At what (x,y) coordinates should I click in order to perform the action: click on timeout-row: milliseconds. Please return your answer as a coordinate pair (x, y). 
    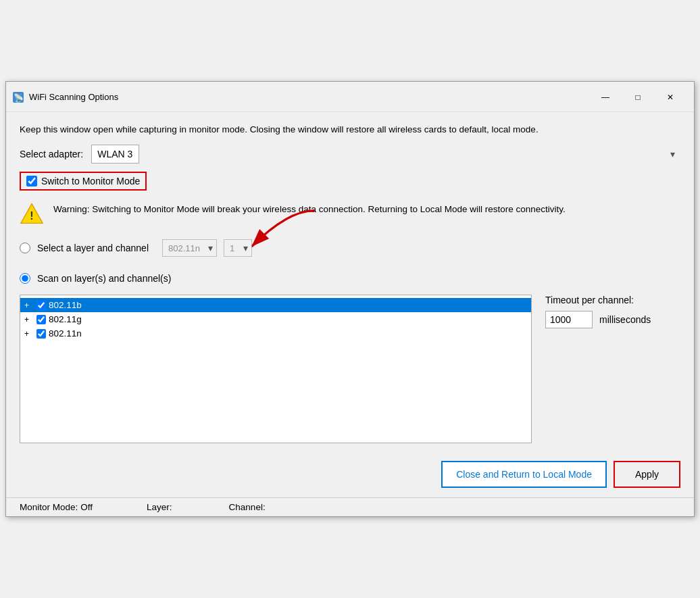
    Looking at the image, I should click on (613, 320).